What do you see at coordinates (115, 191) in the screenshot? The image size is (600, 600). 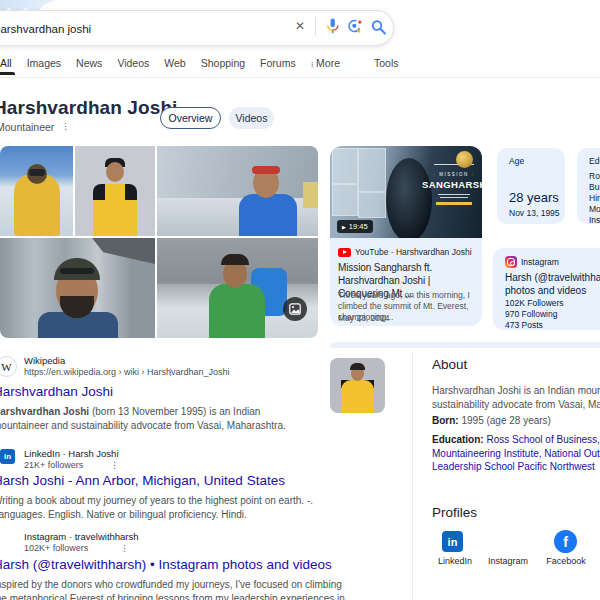 I see `photo-studio` at bounding box center [115, 191].